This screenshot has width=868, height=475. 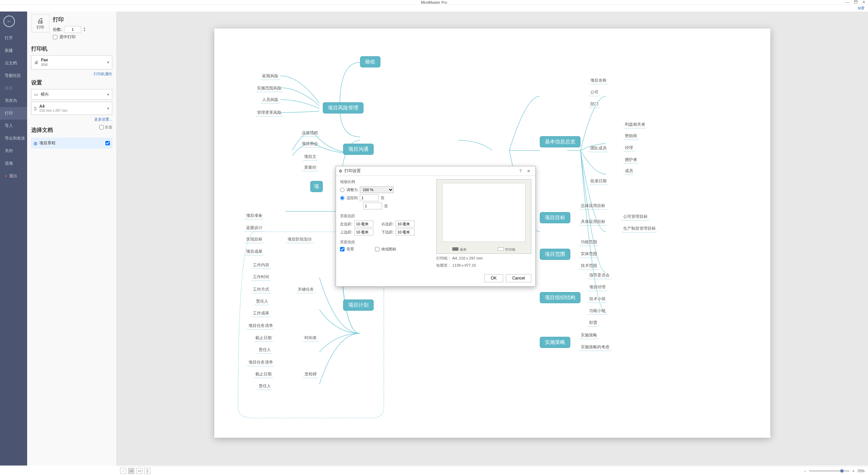 I want to click on nav-export: 导出和发送, so click(x=14, y=138).